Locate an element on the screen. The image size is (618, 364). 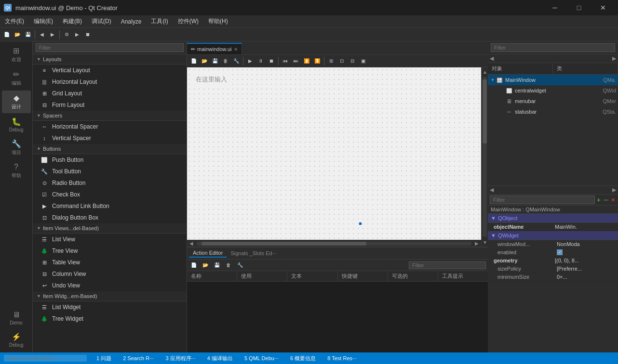
canvas-tab-close: ✕ is located at coordinates (236, 49).